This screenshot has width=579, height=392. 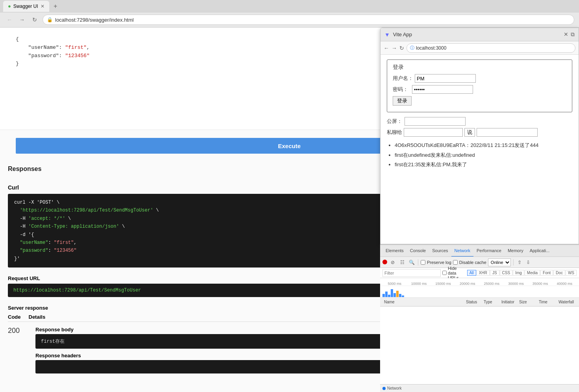 What do you see at coordinates (547, 302) in the screenshot?
I see `time-col-header: Time` at bounding box center [547, 302].